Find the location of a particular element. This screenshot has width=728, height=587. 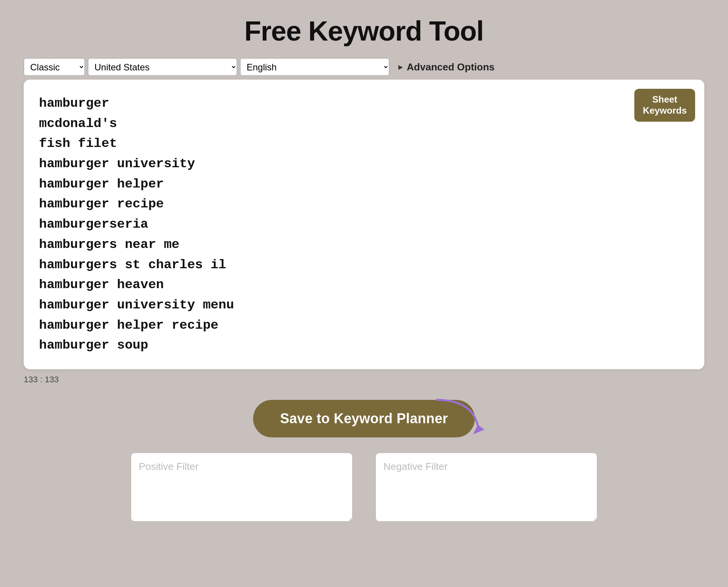

page-title: Free Keyword Tool is located at coordinates (364, 31).